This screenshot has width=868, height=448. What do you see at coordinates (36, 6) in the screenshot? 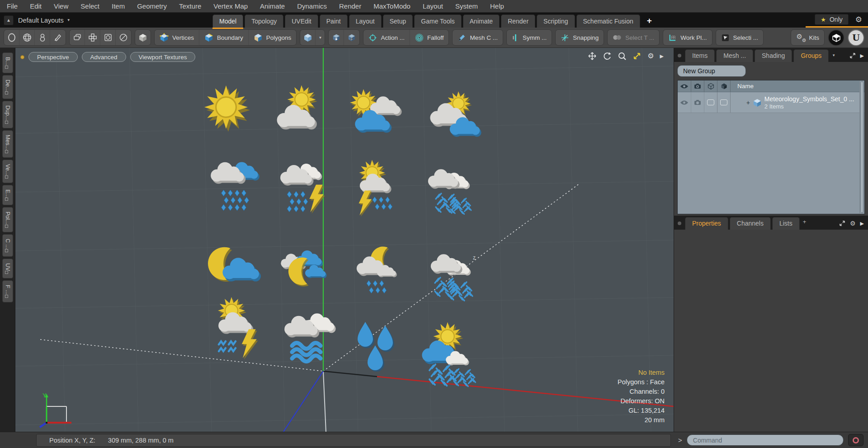
I see `menu-edit: Edit` at bounding box center [36, 6].